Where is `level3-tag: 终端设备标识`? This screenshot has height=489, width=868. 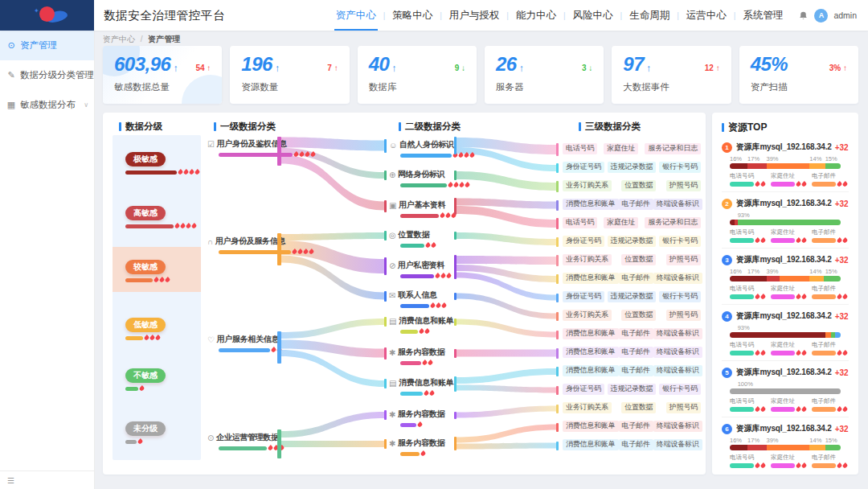 level3-tag: 终端设备标识 is located at coordinates (678, 445).